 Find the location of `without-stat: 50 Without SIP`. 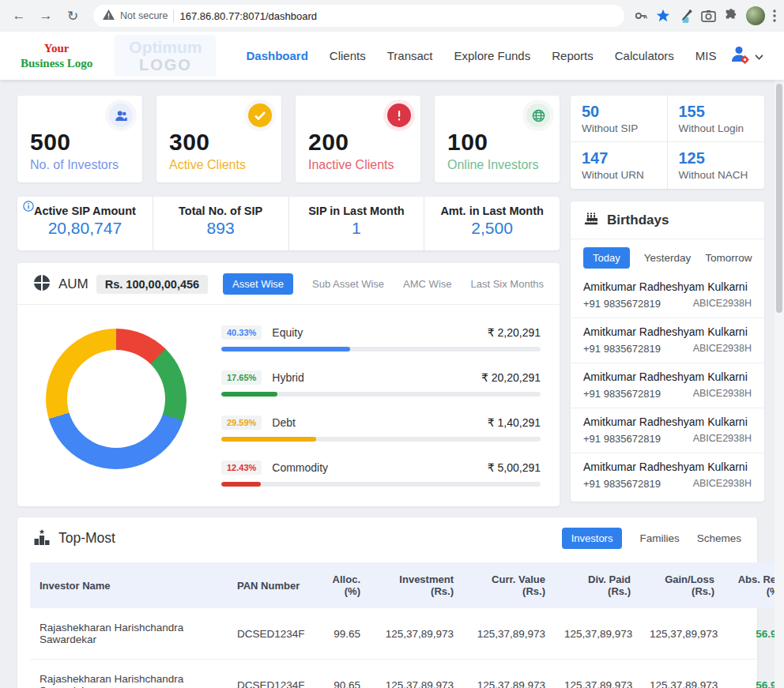

without-stat: 50 Without SIP is located at coordinates (620, 118).